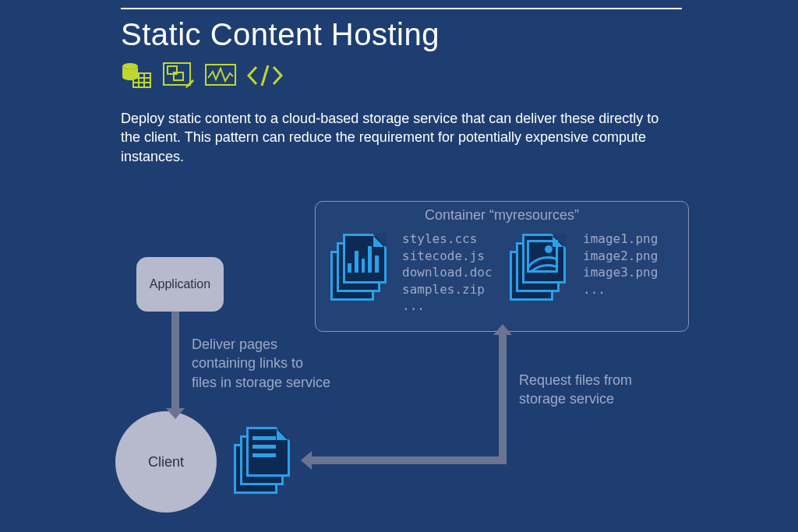 The width and height of the screenshot is (798, 532). I want to click on arrow-app-to-client, so click(175, 361).